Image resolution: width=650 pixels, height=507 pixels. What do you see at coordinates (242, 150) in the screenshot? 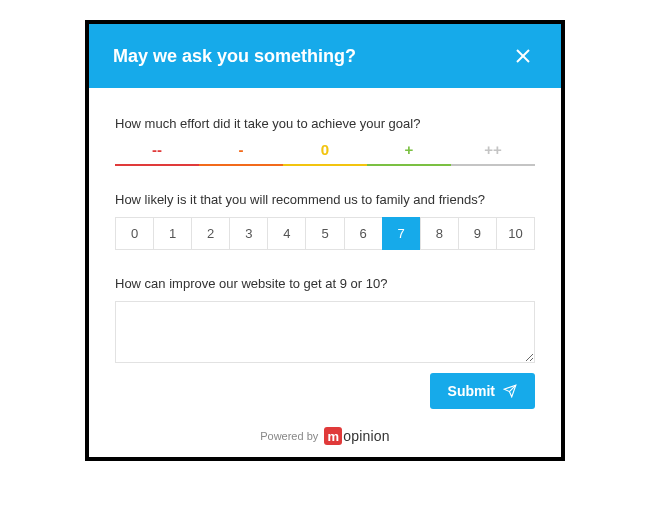
I see `effort-option-label: -` at bounding box center [242, 150].